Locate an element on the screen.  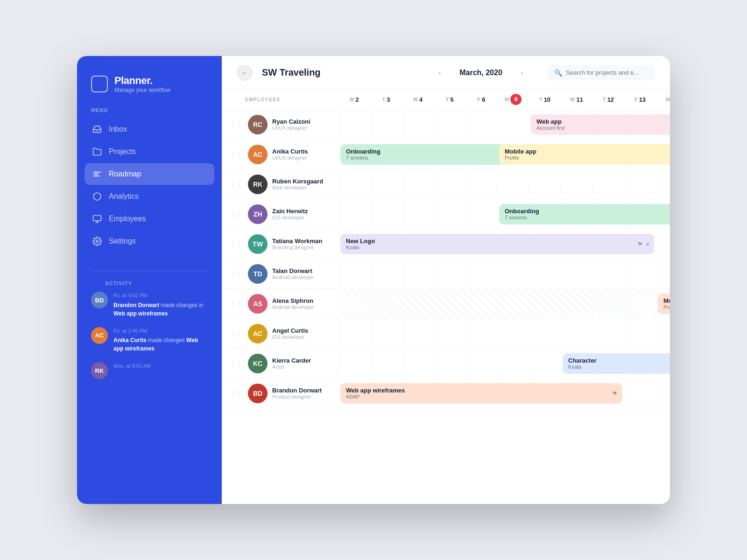
employee-cell-3: ⋮⋮ZHZain HerwitziOS developer is located at coordinates (280, 214).